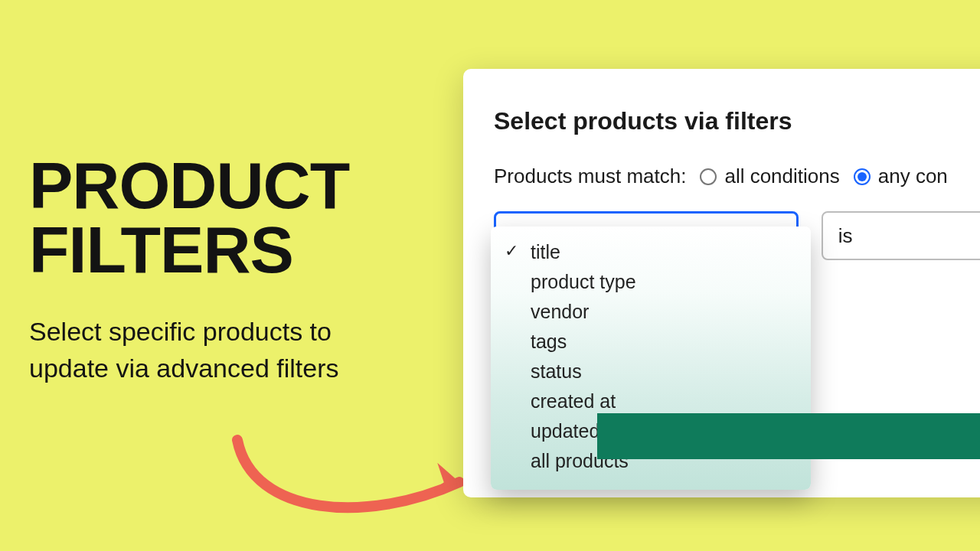 The height and width of the screenshot is (551, 980). What do you see at coordinates (651, 341) in the screenshot?
I see `dropdown-option-tags: tags` at bounding box center [651, 341].